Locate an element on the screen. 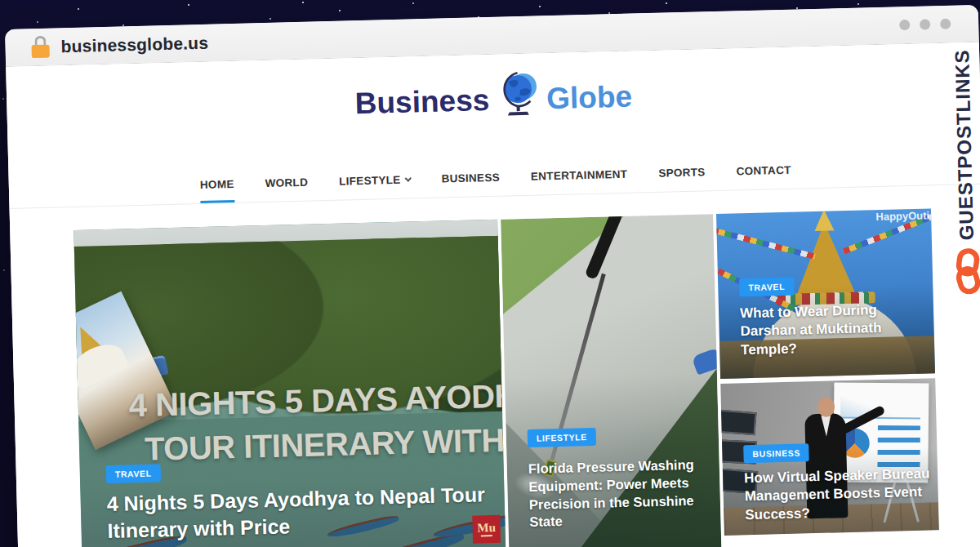 This screenshot has height=547, width=980. guestpostlinks-watermark: GUESTPOSTLINKS is located at coordinates (964, 173).